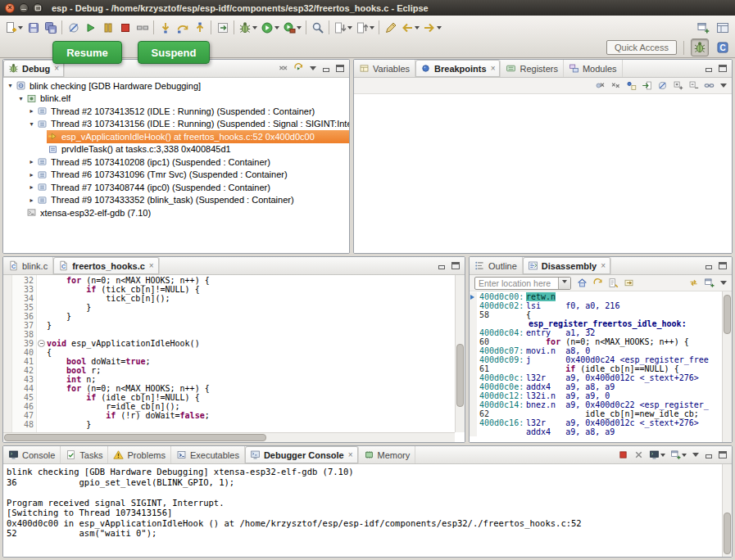  What do you see at coordinates (223, 28) in the screenshot?
I see `instruction-stepping-button` at bounding box center [223, 28].